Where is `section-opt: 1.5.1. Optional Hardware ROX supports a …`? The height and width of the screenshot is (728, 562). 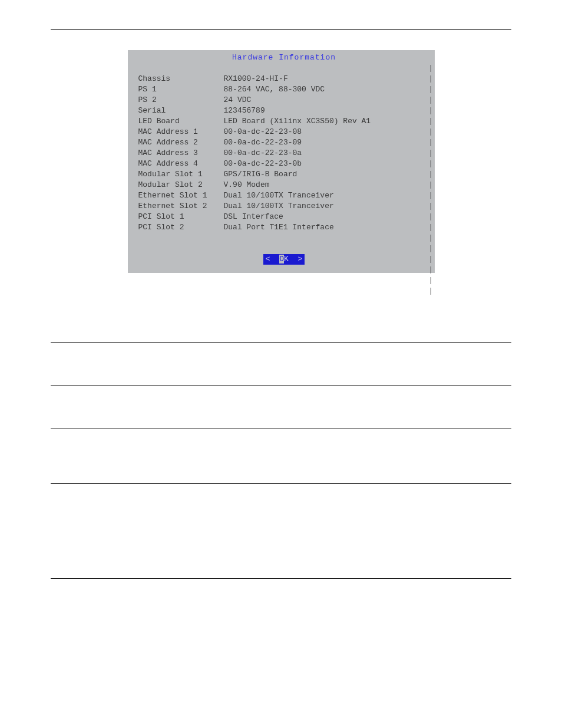 section-opt: 1.5.1. Optional Hardware ROX supports a … is located at coordinates (281, 364).